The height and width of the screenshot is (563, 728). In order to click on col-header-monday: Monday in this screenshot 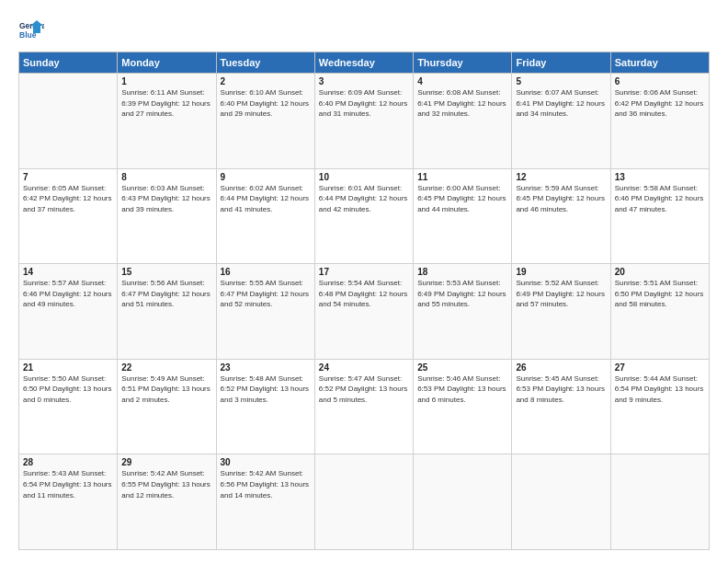, I will do `click(167, 63)`.